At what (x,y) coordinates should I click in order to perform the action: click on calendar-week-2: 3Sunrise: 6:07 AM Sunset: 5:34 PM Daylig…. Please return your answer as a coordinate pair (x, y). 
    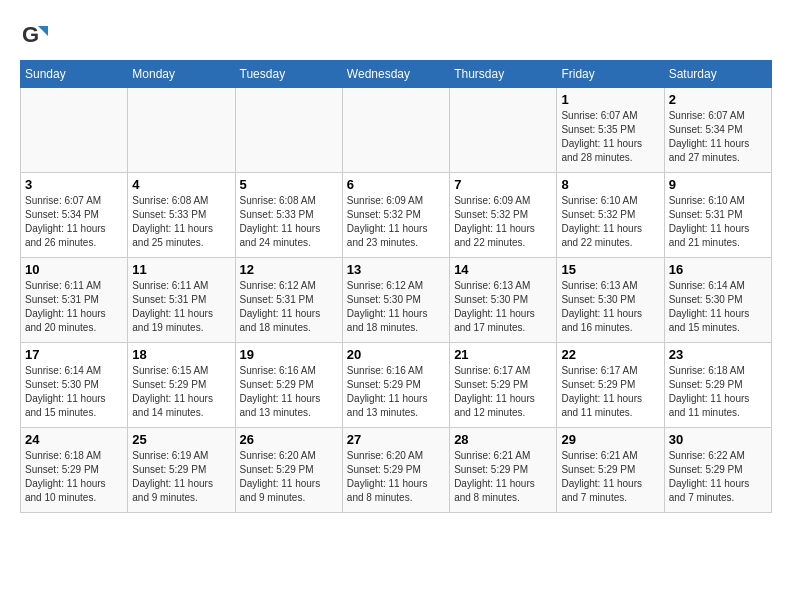
    Looking at the image, I should click on (396, 216).